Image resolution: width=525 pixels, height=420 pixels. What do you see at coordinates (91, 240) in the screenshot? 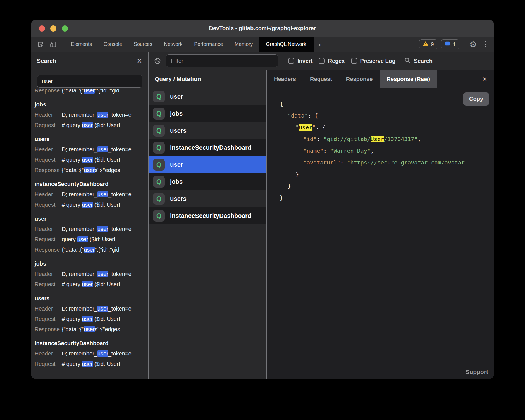
I see `search-result-line: Requestquery user ($id: UserI` at bounding box center [91, 240].